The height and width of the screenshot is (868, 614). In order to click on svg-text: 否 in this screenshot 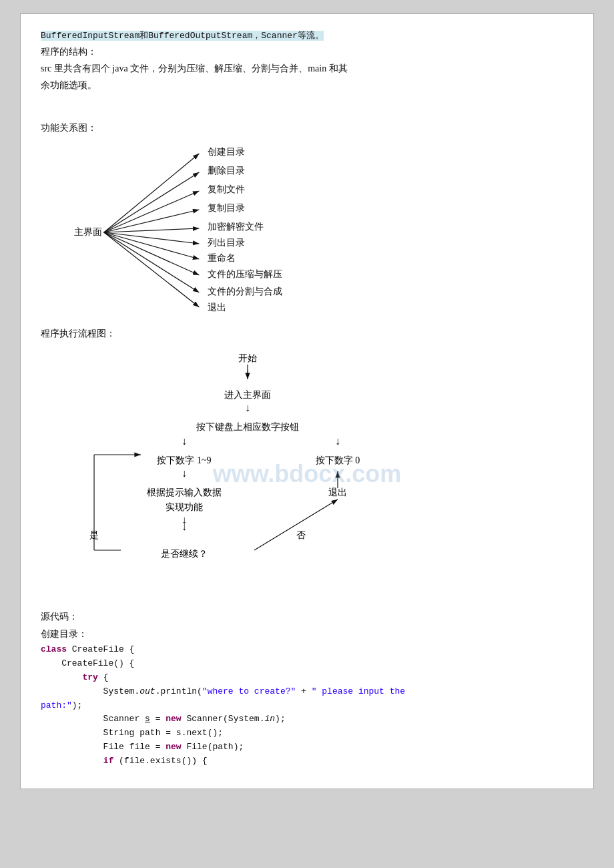, I will do `click(301, 535)`.